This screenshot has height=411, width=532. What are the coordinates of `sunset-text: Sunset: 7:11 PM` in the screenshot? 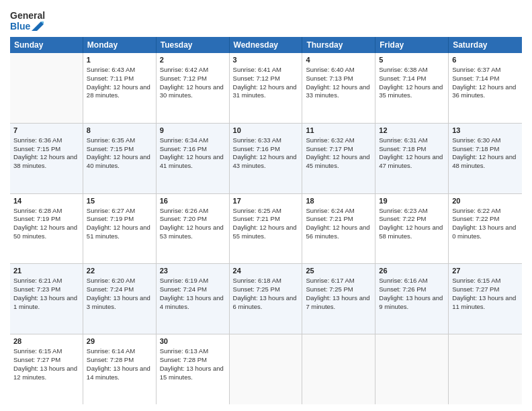 It's located at (120, 79).